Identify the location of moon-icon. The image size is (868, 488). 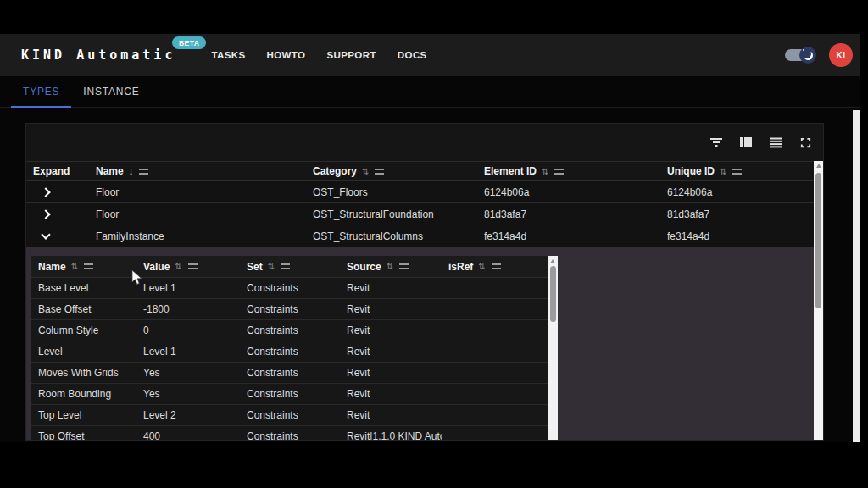
(808, 55).